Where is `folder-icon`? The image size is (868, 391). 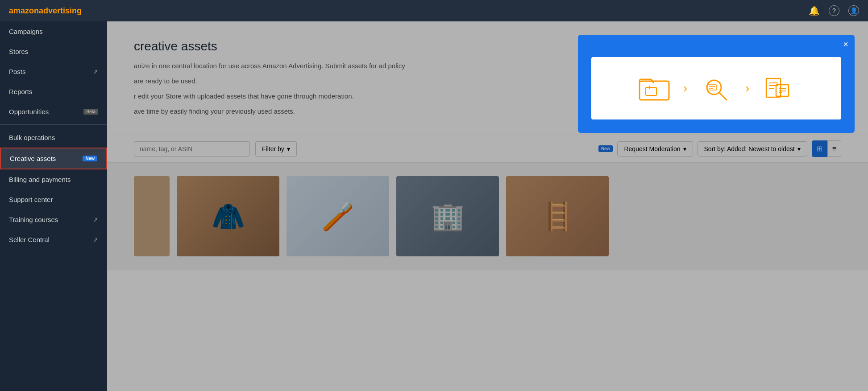
folder-icon is located at coordinates (654, 88).